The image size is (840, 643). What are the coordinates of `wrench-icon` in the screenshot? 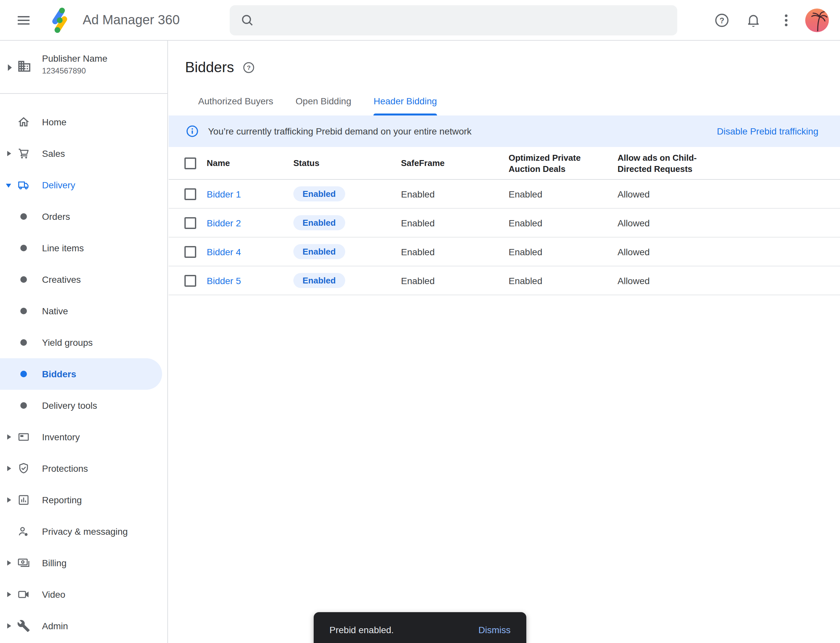 It's located at (24, 626).